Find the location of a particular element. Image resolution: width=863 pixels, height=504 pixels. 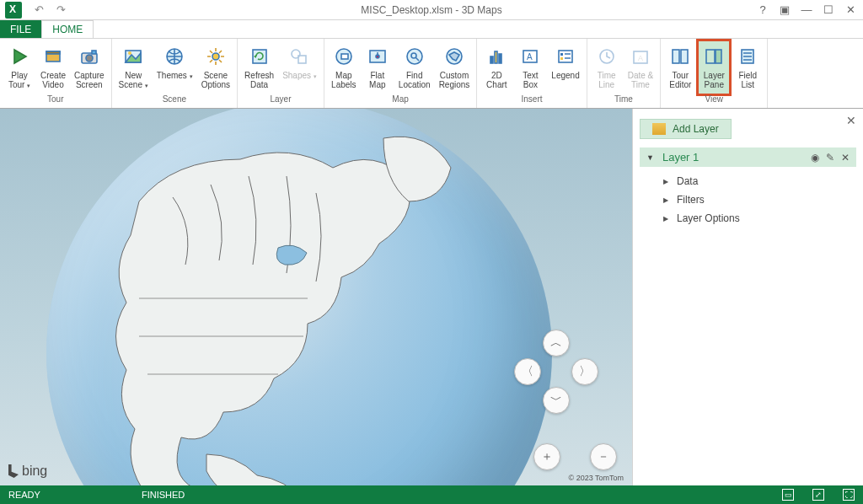

ribbon-group-view: TourEditorLayerPaneFieldListView is located at coordinates (715, 73).